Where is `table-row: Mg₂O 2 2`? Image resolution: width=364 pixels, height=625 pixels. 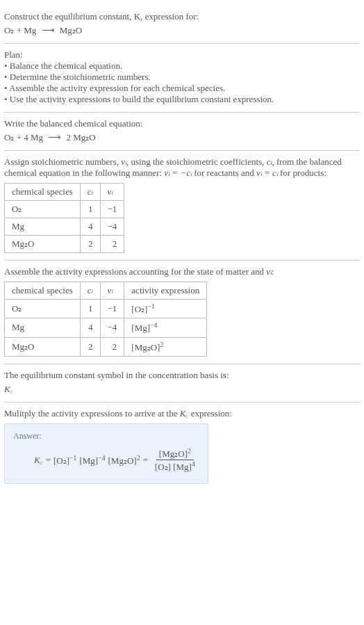 table-row: Mg₂O 2 2 is located at coordinates (65, 245).